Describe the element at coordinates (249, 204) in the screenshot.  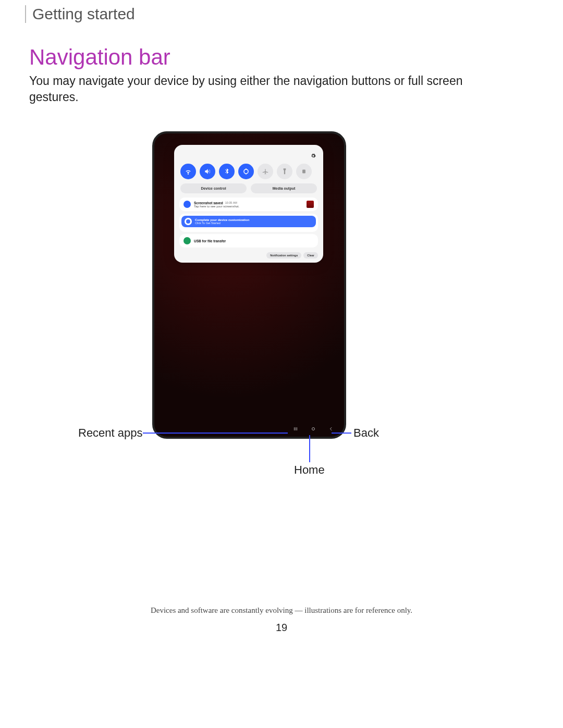
I see `screenshot-notification: Screenshot saved 10:35 AM Tap here to se…` at that location.